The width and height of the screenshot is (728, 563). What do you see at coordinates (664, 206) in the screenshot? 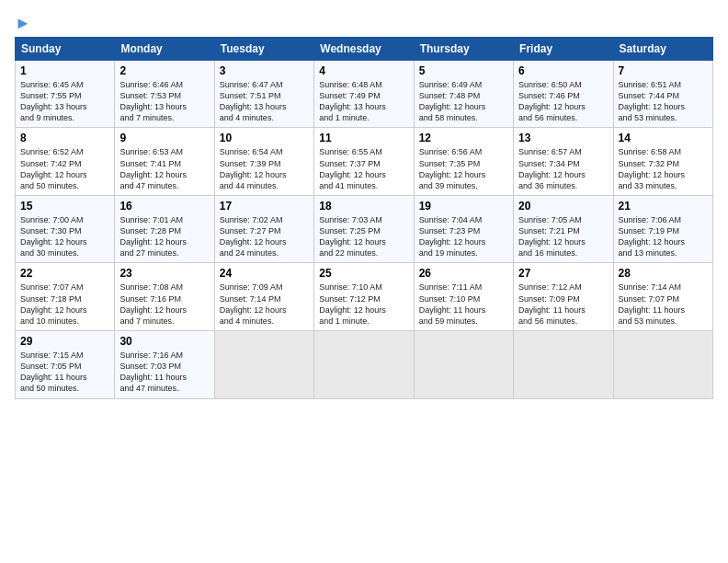
I see `day-number: 21` at bounding box center [664, 206].